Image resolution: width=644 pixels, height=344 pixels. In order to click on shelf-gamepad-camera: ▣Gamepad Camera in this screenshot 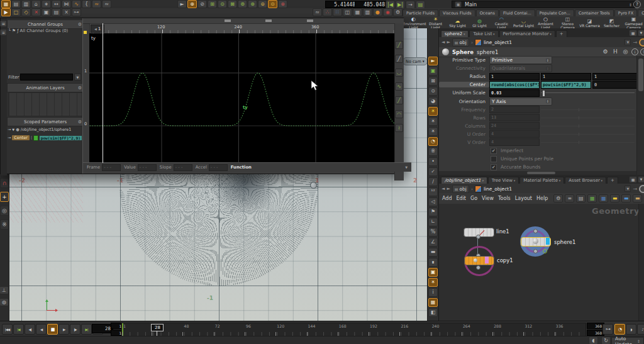, I will do `click(633, 23)`.